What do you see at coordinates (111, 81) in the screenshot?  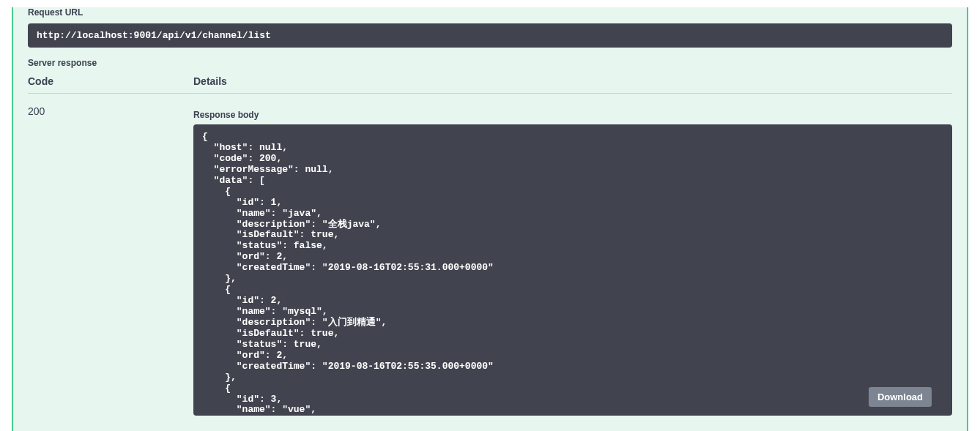 I see `code-column-header: Code` at bounding box center [111, 81].